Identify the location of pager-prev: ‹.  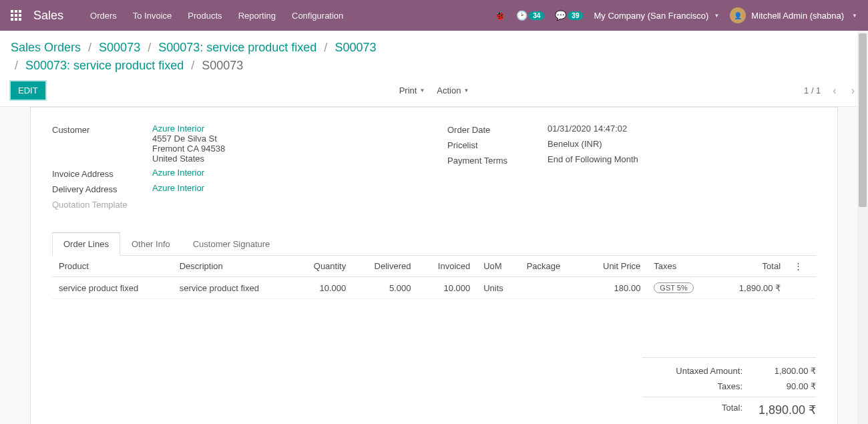
(835, 91).